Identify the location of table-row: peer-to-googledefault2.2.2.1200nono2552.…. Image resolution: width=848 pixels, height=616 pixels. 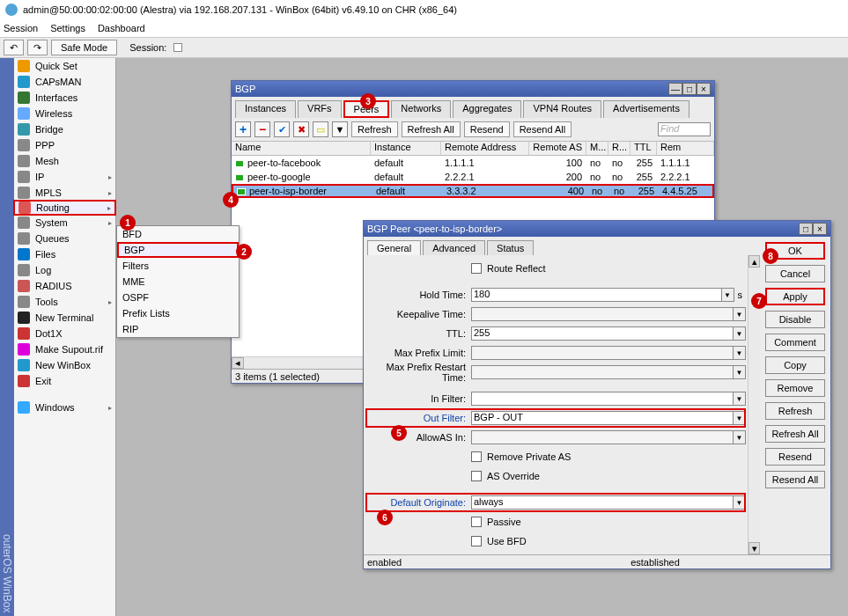
(473, 177).